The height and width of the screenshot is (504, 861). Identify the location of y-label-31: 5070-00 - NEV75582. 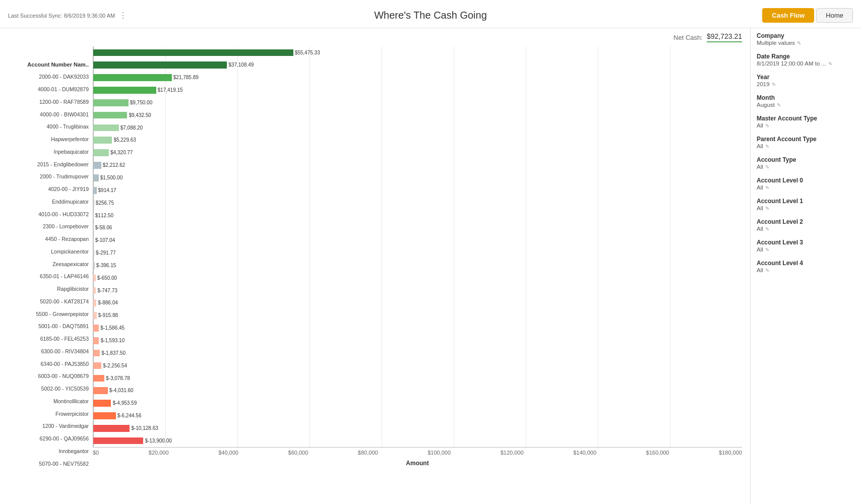
(50, 464).